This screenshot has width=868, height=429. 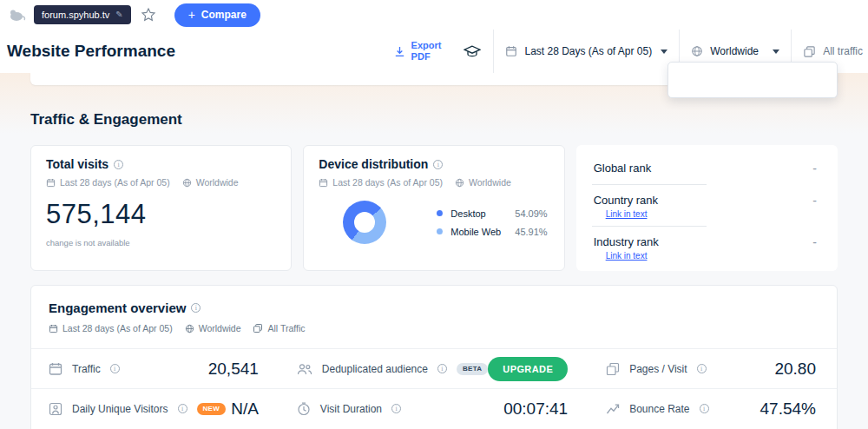 What do you see at coordinates (161, 214) in the screenshot?
I see `total-visits-value: 575,144` at bounding box center [161, 214].